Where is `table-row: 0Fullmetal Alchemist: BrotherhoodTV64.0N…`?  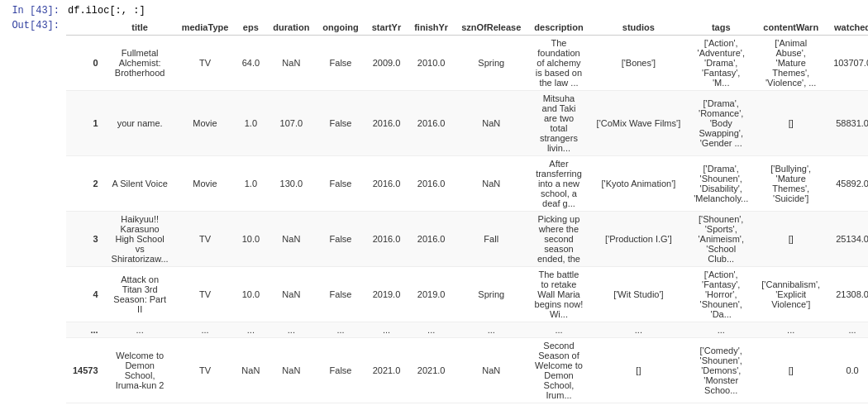
table-row: 0Fullmetal Alchemist: BrotherhoodTV64.0N… is located at coordinates (467, 63).